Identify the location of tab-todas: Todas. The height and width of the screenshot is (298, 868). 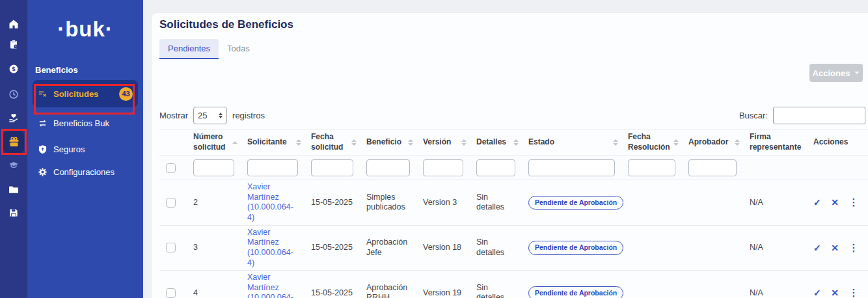
(238, 49).